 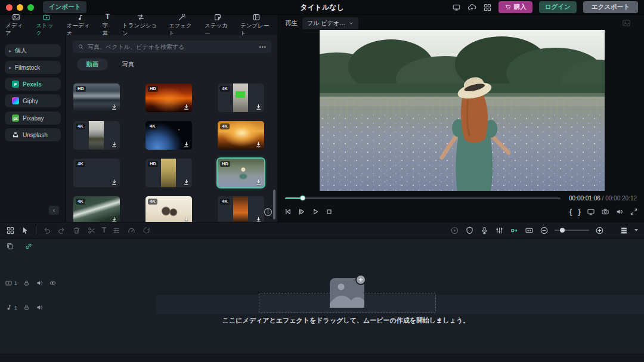 I want to click on render-preview-icon, so click(x=454, y=230).